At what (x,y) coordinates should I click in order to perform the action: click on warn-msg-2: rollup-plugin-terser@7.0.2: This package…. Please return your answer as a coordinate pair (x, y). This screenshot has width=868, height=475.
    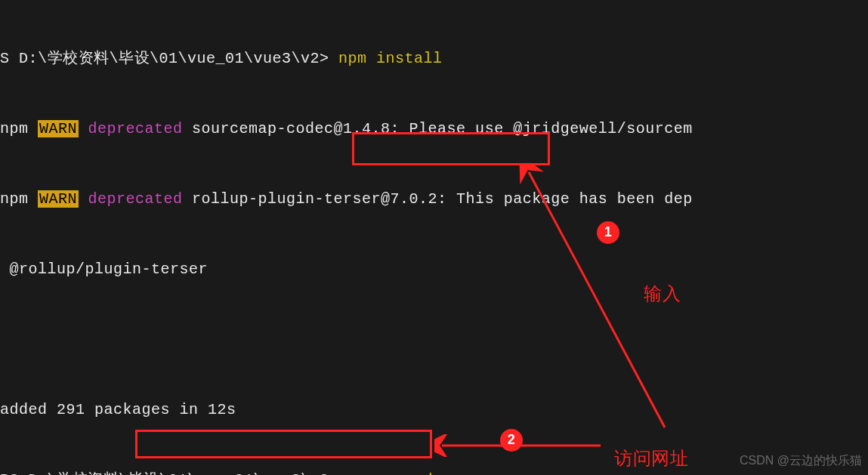
    Looking at the image, I should click on (438, 199).